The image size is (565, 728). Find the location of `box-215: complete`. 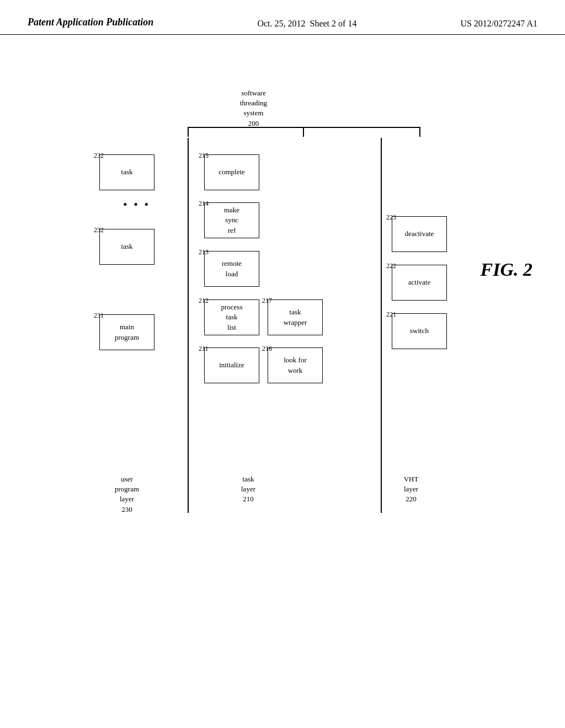

box-215: complete is located at coordinates (232, 172).